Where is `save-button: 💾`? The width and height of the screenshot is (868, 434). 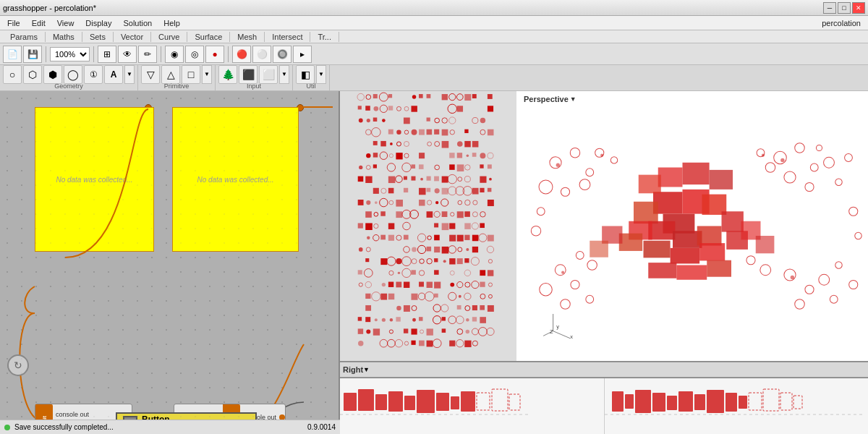
save-button: 💾 is located at coordinates (33, 54).